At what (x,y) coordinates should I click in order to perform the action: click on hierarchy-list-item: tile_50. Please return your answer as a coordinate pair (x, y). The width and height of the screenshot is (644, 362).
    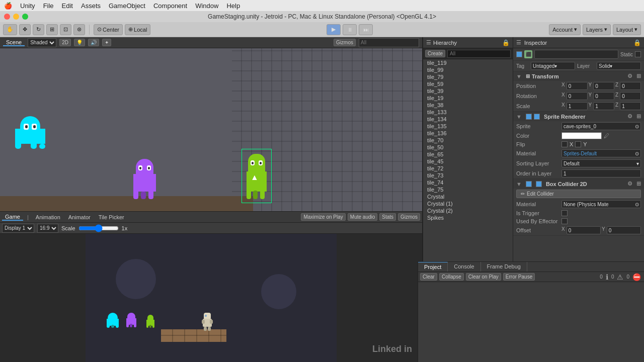
    Looking at the image, I should click on (468, 147).